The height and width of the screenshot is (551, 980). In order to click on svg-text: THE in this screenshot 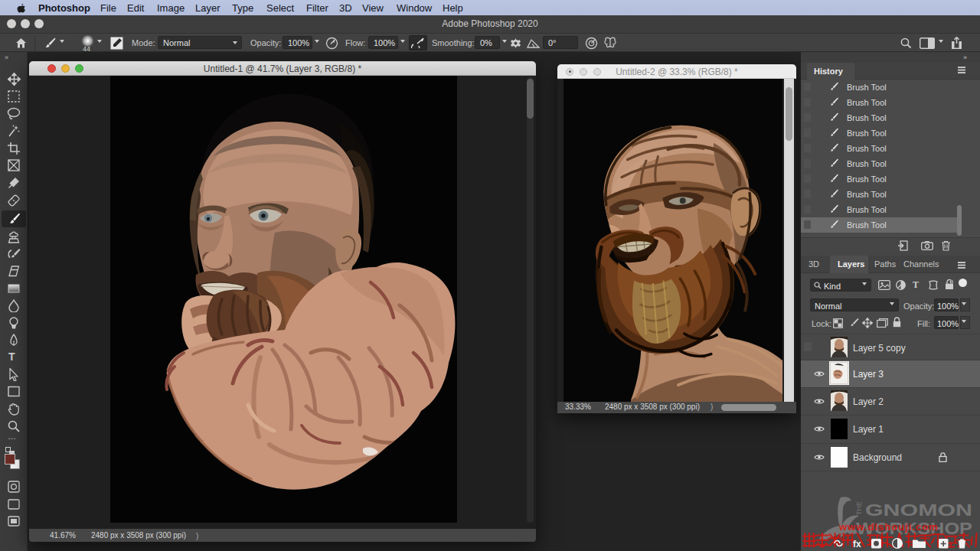, I will do `click(859, 508)`.